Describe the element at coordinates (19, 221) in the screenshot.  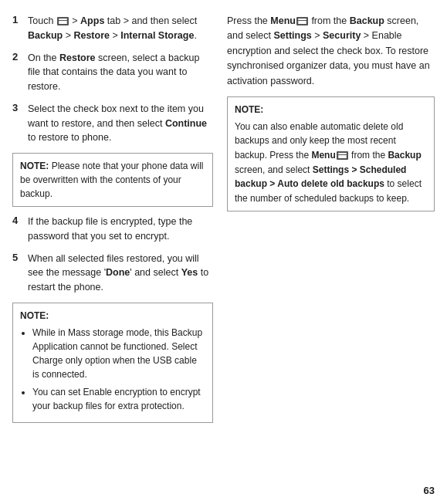
I see `step-number: 4` at that location.